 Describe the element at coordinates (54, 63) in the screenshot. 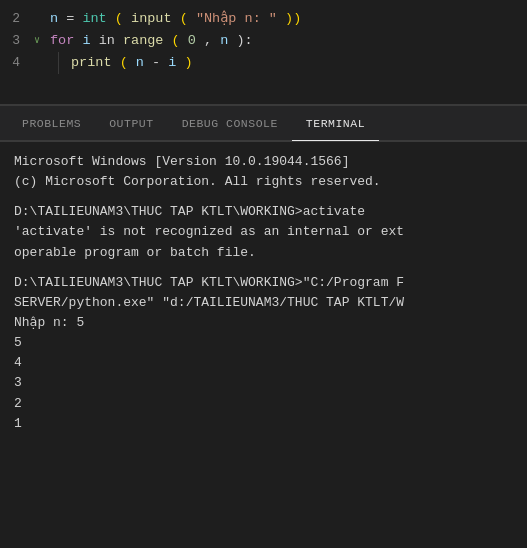

I see `indent-bar-container` at that location.